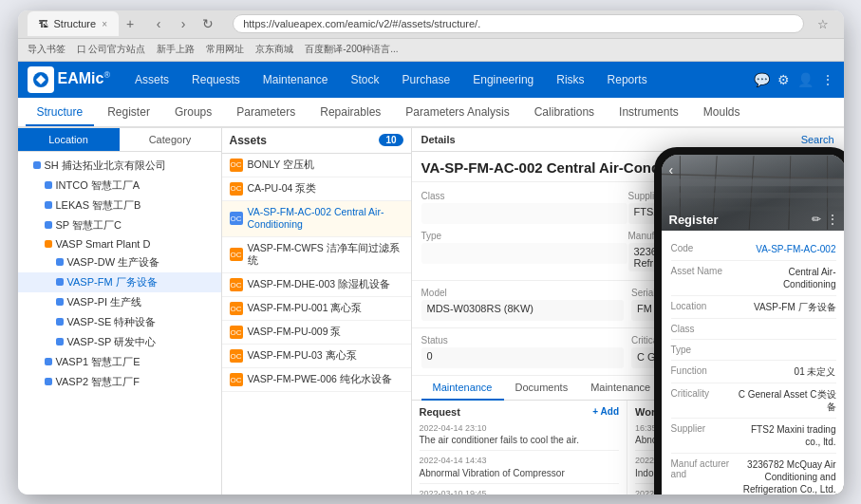 The width and height of the screenshot is (861, 504). Describe the element at coordinates (120, 262) in the screenshot. I see `tree-item-vasp-dw: VASP-DW 生产设备` at that location.